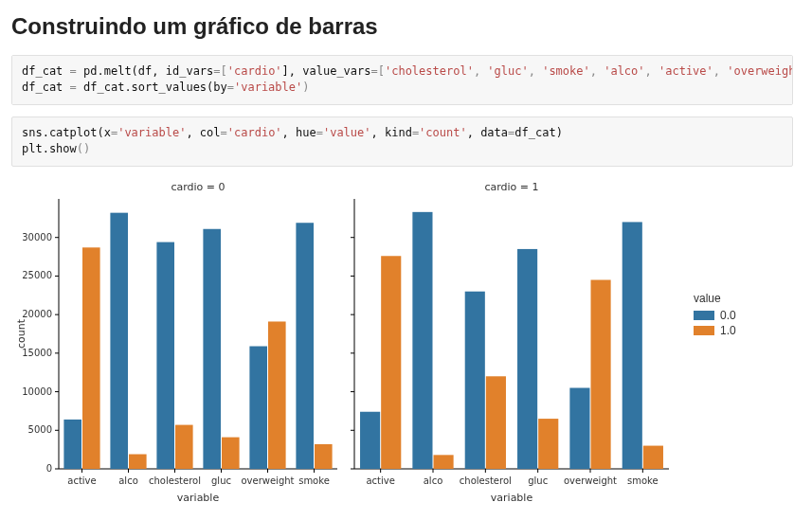  I want to click on y-tick-label: 10000, so click(37, 390).